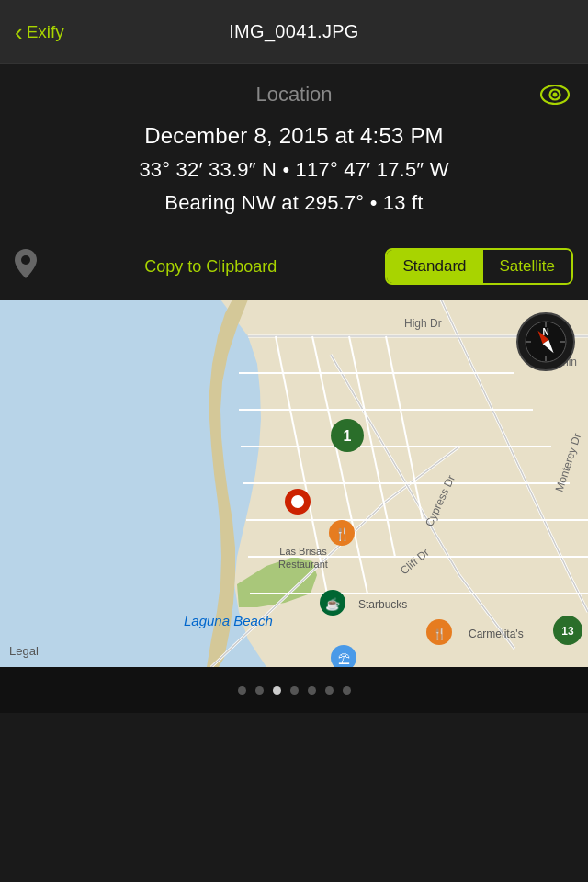  Describe the element at coordinates (382, 605) in the screenshot. I see `svg-text: Starbucks` at that location.